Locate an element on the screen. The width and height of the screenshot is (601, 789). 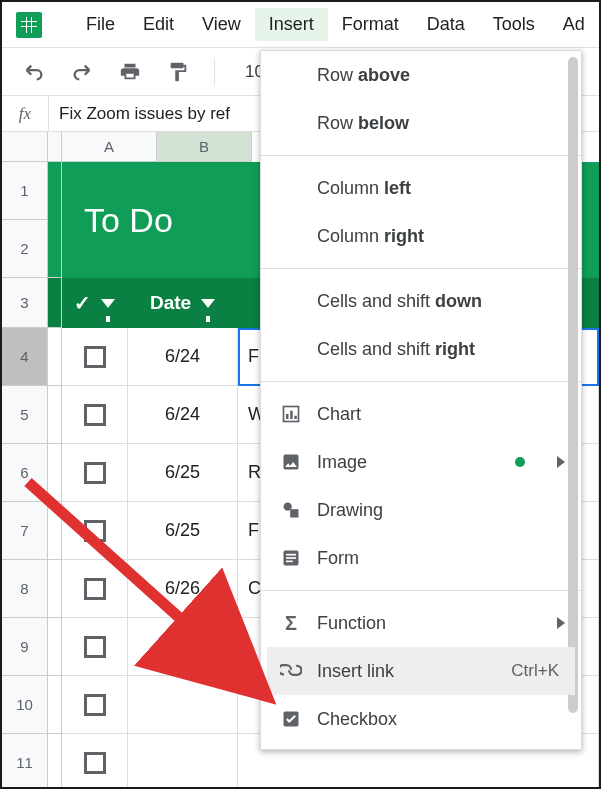
menu-image: Image is located at coordinates (421, 462).